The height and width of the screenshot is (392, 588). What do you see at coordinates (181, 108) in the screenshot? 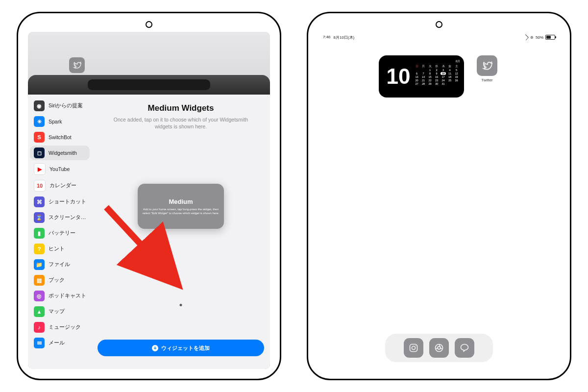
I see `widget-title: Medium Widgets` at bounding box center [181, 108].